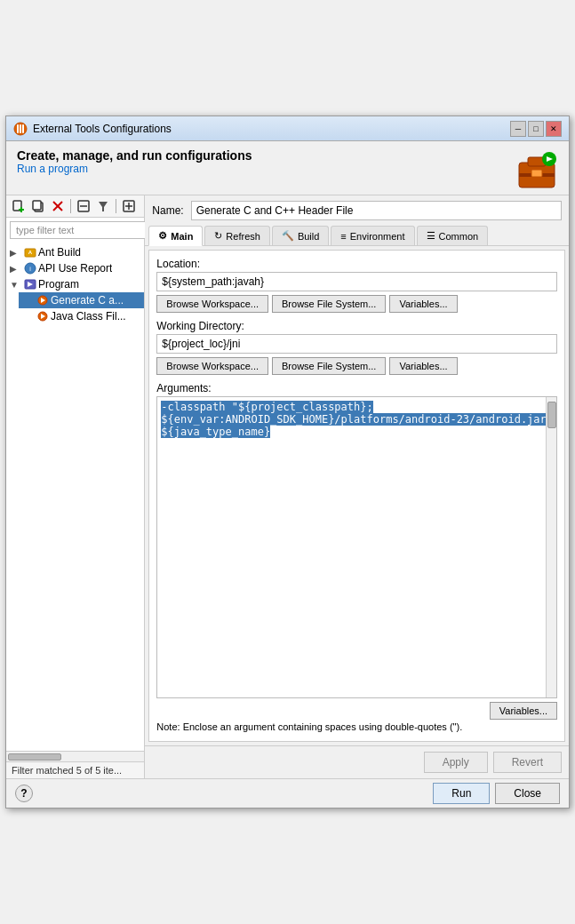  What do you see at coordinates (456, 762) in the screenshot?
I see `apply-button: Apply` at bounding box center [456, 762].